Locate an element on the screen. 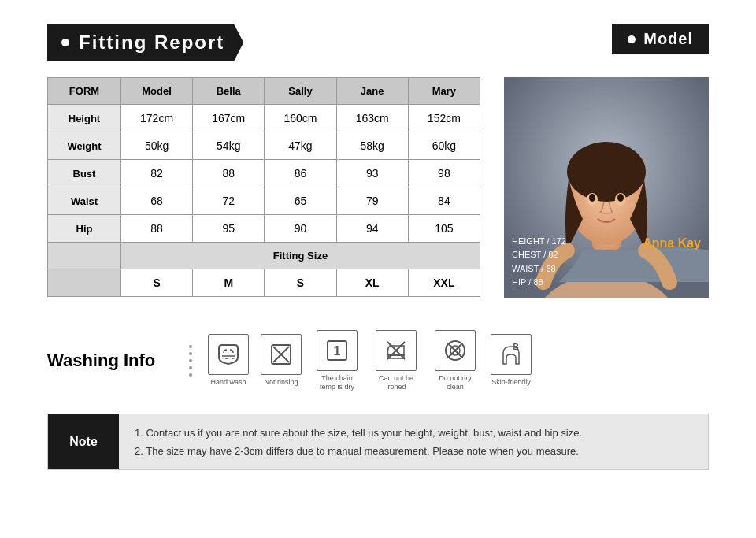 Image resolution: width=756 pixels, height=538 pixels. note-label: Note is located at coordinates (83, 443).